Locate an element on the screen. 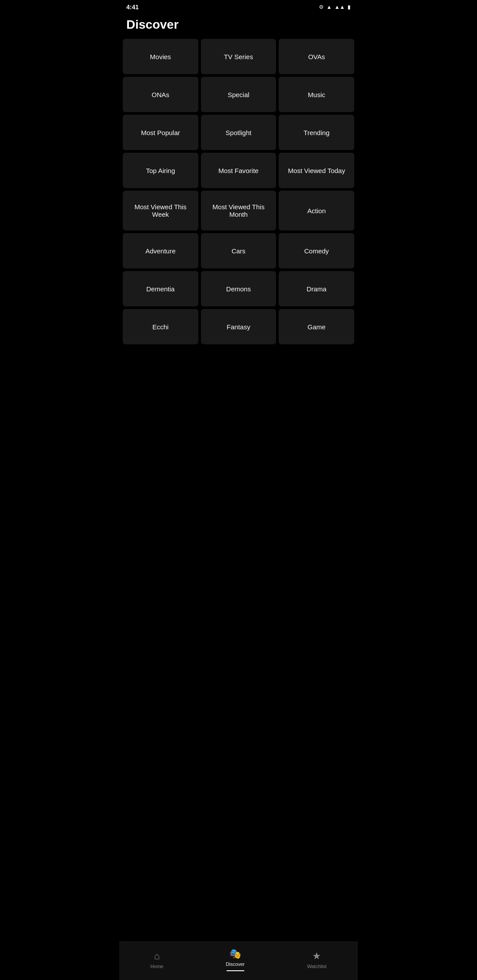 This screenshot has height=980, width=477. wifi-icon: ▲ is located at coordinates (329, 7).